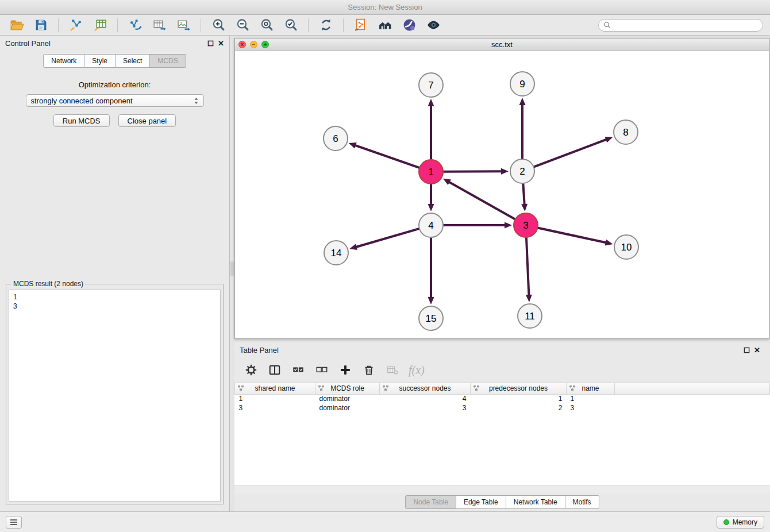 Image resolution: width=770 pixels, height=532 pixels. Describe the element at coordinates (431, 225) in the screenshot. I see `graph-node-4: 4` at that location.